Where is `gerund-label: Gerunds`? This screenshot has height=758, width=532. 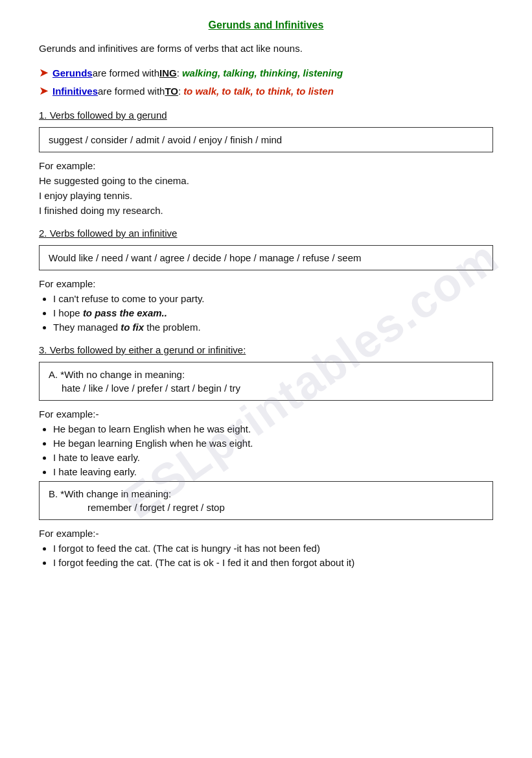 gerund-label: Gerunds is located at coordinates (73, 73).